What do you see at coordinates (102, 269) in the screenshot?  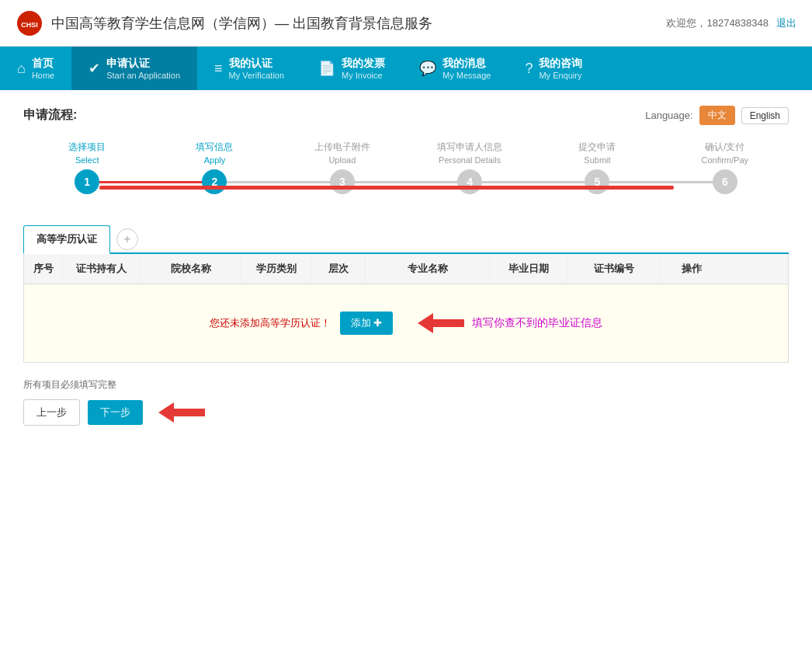 I see `col-holder: 证书持有人` at bounding box center [102, 269].